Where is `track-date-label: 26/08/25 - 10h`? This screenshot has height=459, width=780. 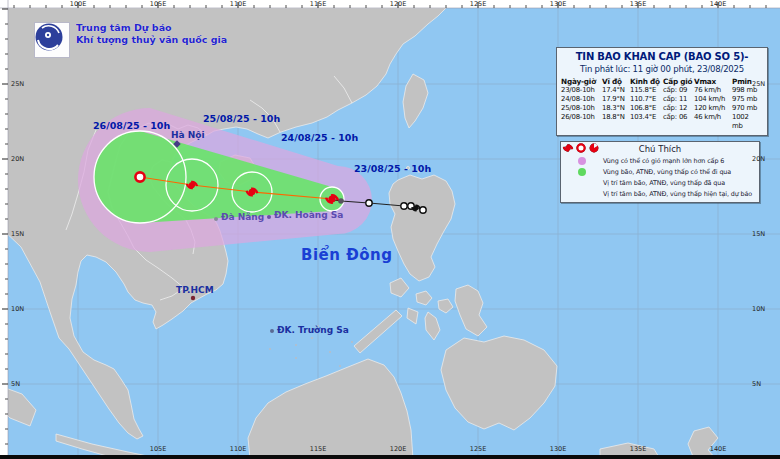
track-date-label: 26/08/25 - 10h is located at coordinates (132, 126).